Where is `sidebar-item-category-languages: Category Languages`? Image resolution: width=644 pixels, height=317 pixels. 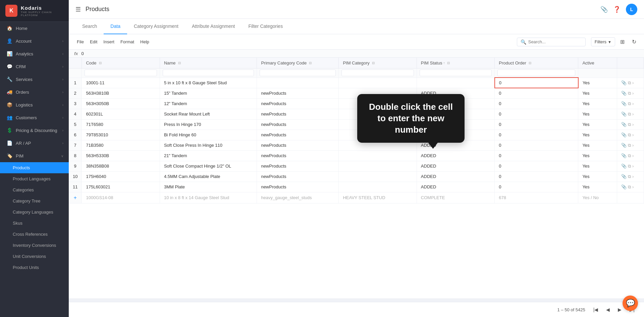 sidebar-item-category-languages: Category Languages is located at coordinates (34, 212).